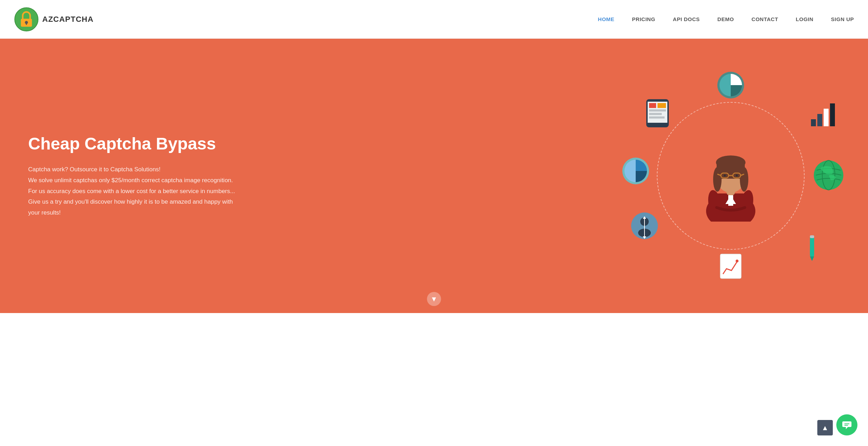 Image resolution: width=868 pixels, height=446 pixels. What do you see at coordinates (606, 19) in the screenshot?
I see `nav-home: HOME` at bounding box center [606, 19].